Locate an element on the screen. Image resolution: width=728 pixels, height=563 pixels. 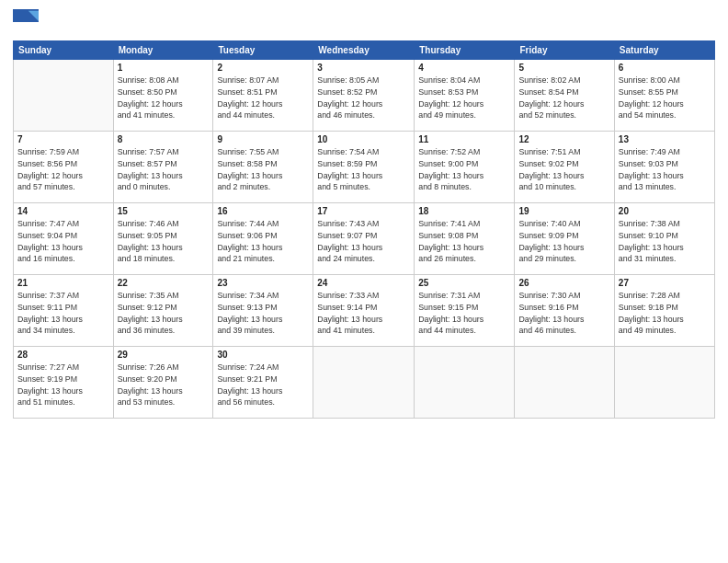
day-number: 18 is located at coordinates (464, 212).